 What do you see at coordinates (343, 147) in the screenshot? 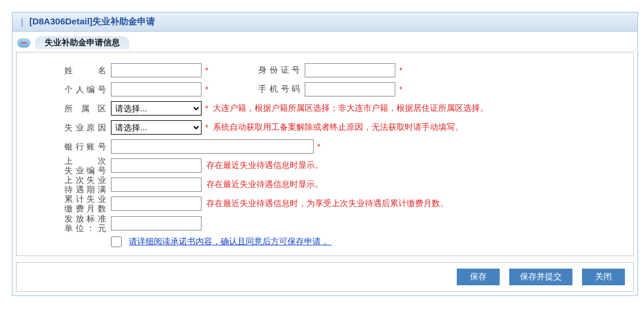
I see `row-bank: 银行账号 *` at bounding box center [343, 147].